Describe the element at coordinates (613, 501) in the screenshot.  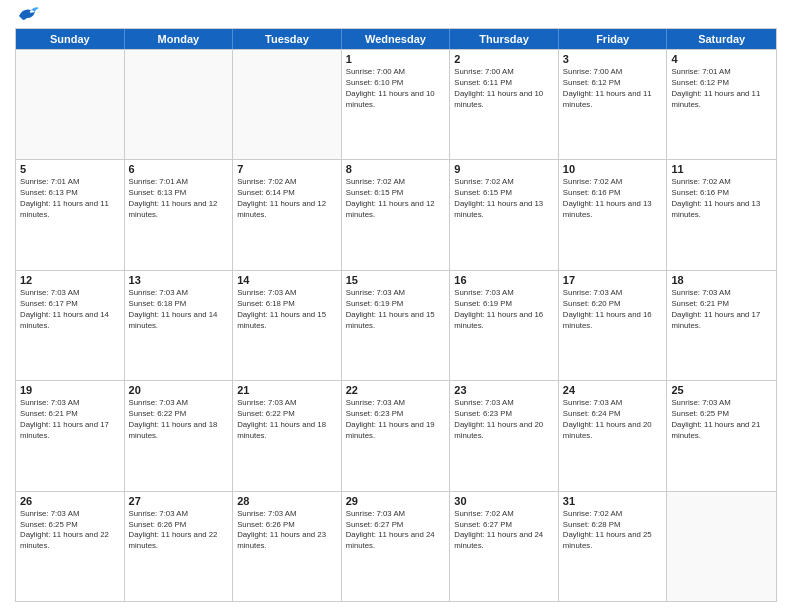
I see `day-number: 31` at that location.